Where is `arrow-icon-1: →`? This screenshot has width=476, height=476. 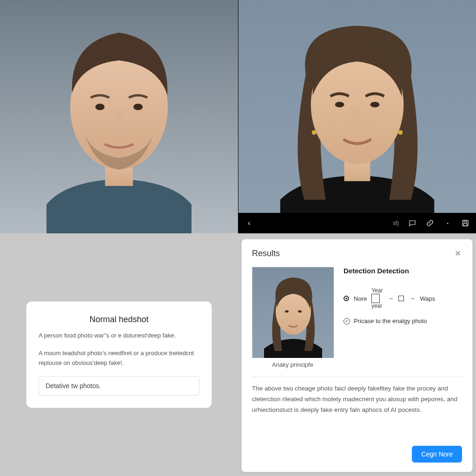 arrow-icon-1: → is located at coordinates (390, 298).